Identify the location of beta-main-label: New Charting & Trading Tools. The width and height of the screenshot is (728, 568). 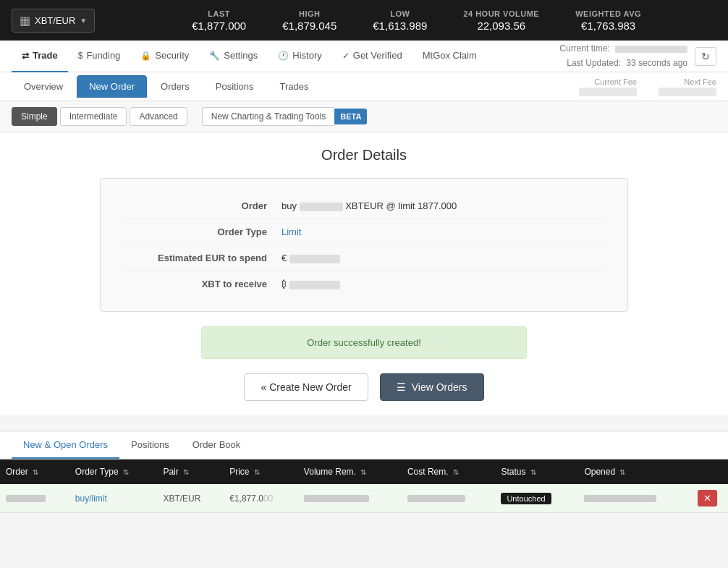
(268, 116).